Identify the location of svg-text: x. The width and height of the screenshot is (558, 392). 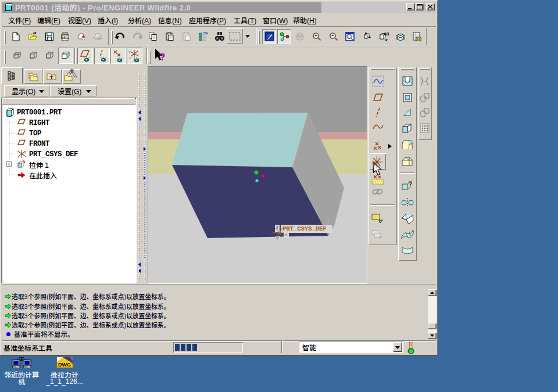
(26, 153).